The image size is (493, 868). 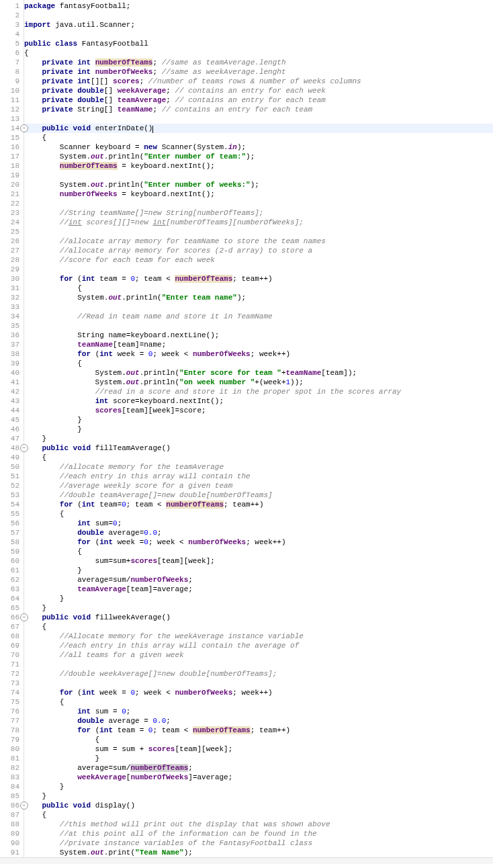 I want to click on line-number: 28, so click(x=12, y=260).